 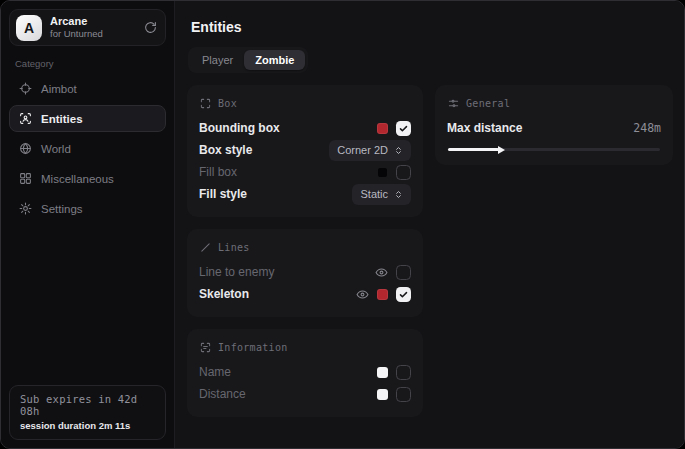 What do you see at coordinates (234, 248) in the screenshot?
I see `card-title: Lines` at bounding box center [234, 248].